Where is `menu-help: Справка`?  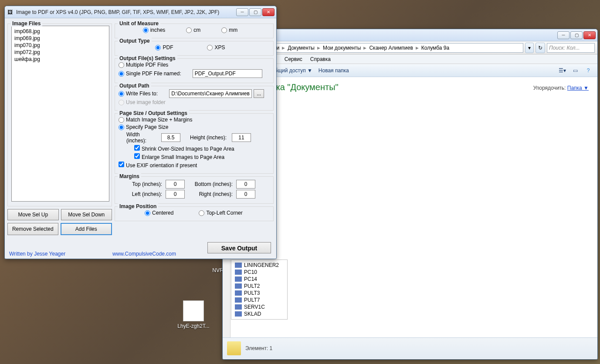
menu-help: Справка is located at coordinates (321, 59).